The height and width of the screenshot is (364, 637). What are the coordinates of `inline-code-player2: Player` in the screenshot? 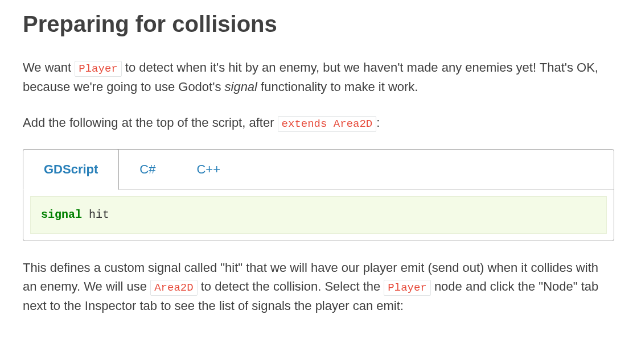 It's located at (407, 288).